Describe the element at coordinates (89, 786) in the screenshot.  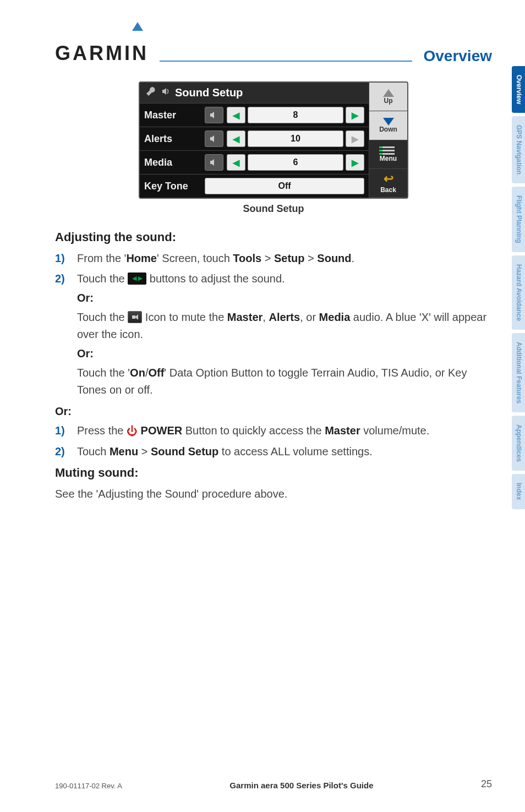
I see `doc-revision: 190-01117-02 Rev. A` at that location.